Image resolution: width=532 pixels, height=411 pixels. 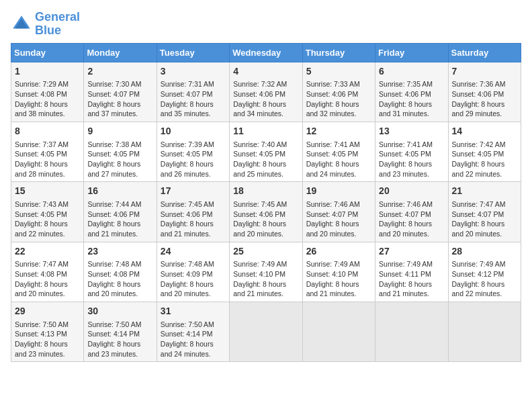 What do you see at coordinates (412, 152) in the screenshot?
I see `day-cell: 13Sunrise: 7:41 AM Sunset: 4:05 PM Dayli…` at bounding box center [412, 152].